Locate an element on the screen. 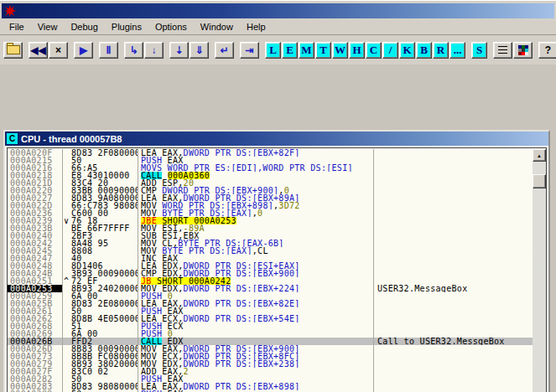  pause-button: Ⅱ is located at coordinates (109, 50).